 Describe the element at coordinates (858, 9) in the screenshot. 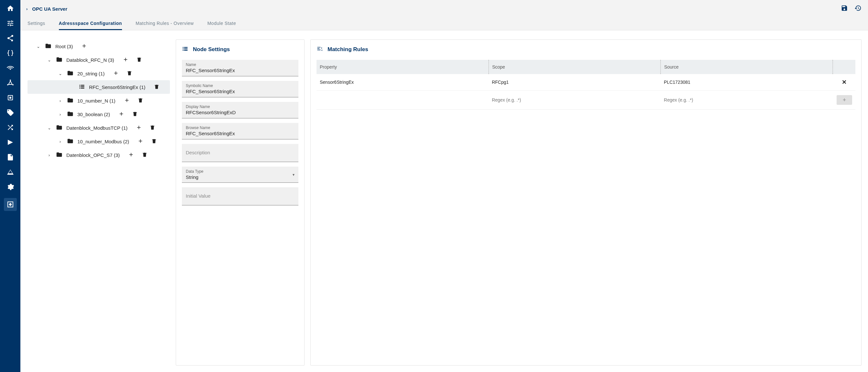

I see `restore-icon` at that location.